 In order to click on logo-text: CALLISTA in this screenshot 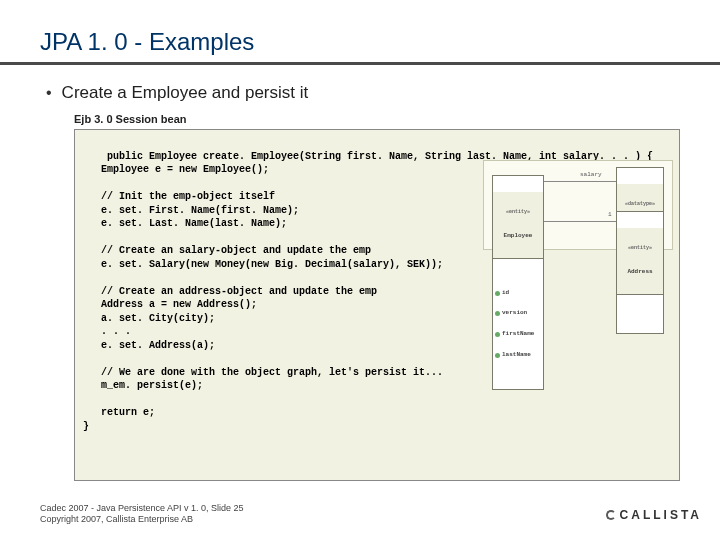, I will do `click(661, 515)`.